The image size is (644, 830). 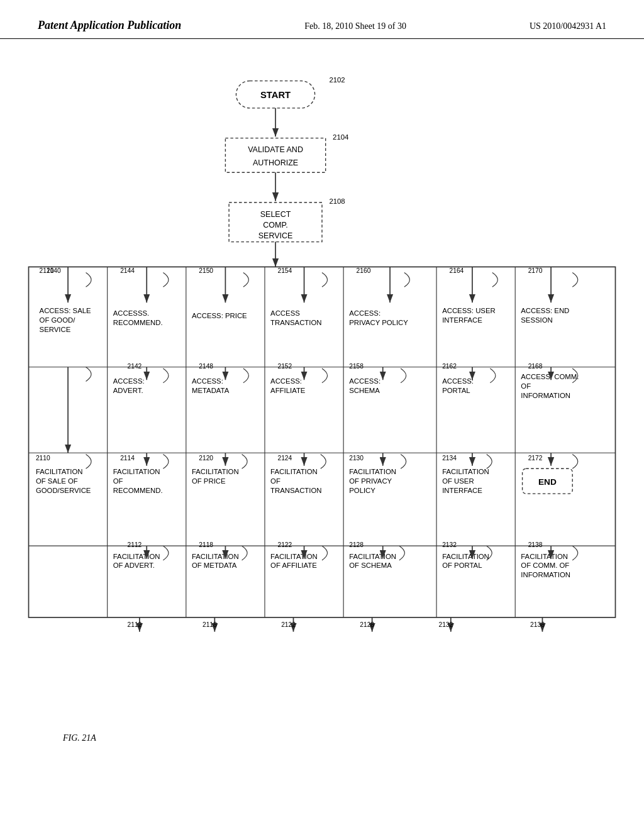 What do you see at coordinates (458, 481) in the screenshot?
I see `svg-text: OF USER` at bounding box center [458, 481].